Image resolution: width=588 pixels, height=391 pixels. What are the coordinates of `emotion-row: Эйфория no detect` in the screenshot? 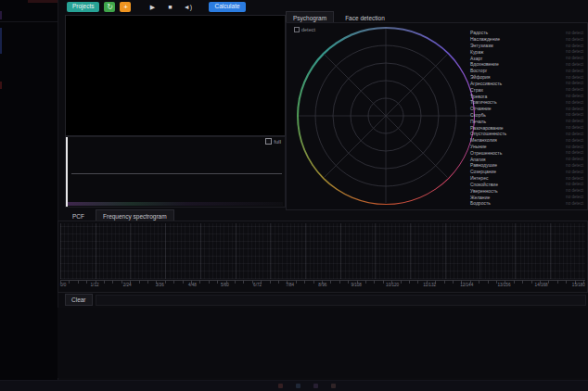 It's located at (527, 78).